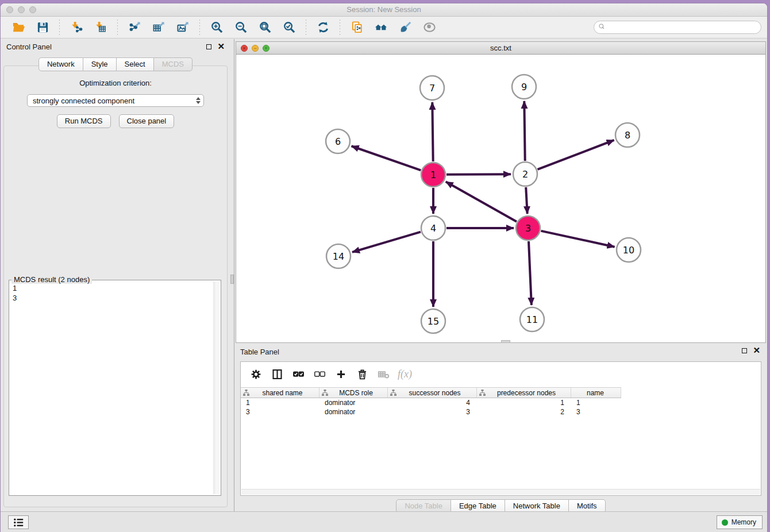 This screenshot has width=770, height=532. Describe the element at coordinates (740, 522) in the screenshot. I see `memory-button: Memory` at that location.